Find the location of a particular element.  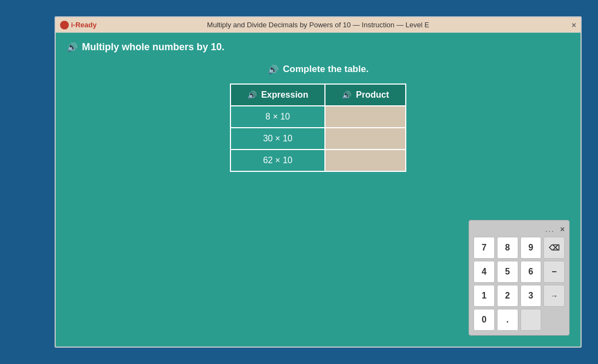

numpad-grid: 7 8 9 ⌫ 4 5 6 − 1 2 3 → 0 . is located at coordinates (519, 284).